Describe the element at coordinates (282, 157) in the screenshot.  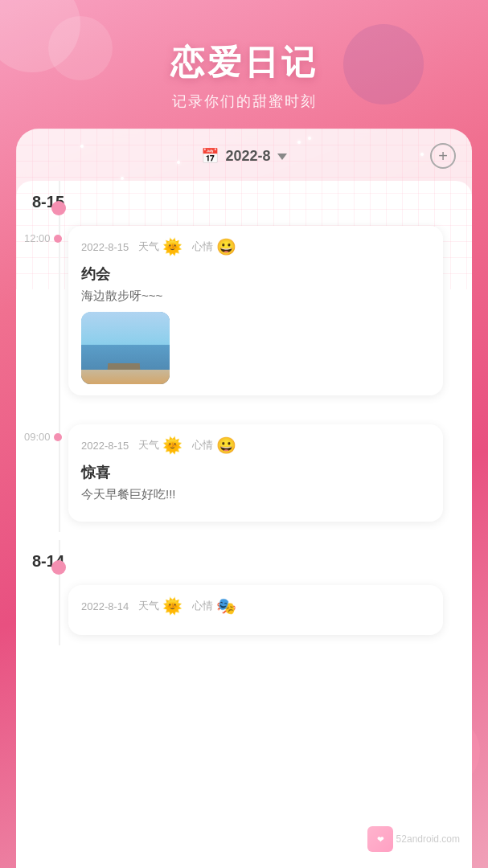
I see `chevron-down-icon` at that location.